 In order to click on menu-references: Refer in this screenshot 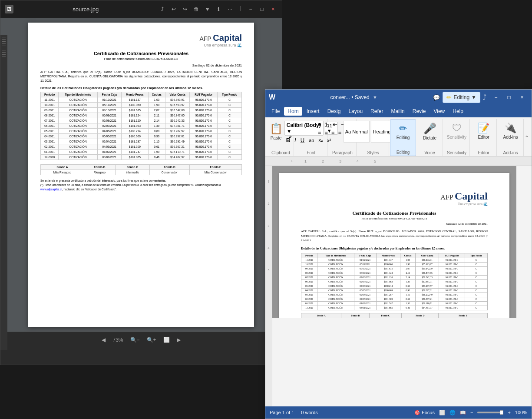, I will do `click(377, 111)`.